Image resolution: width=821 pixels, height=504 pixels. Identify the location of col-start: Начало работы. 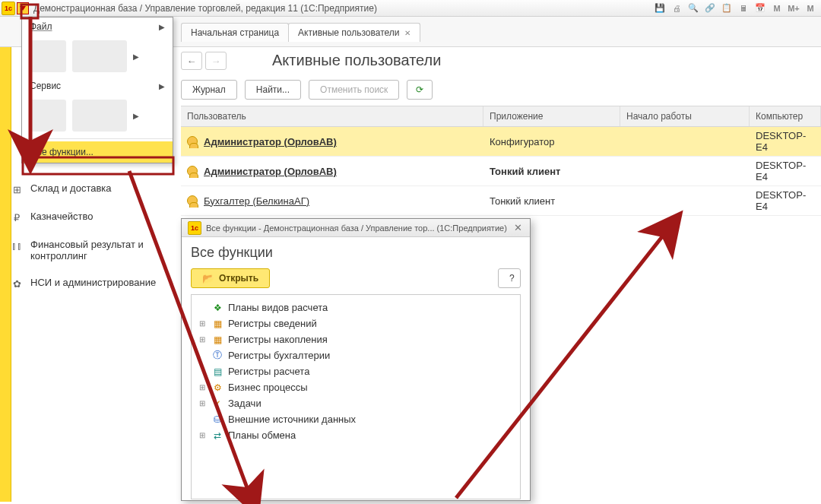
(685, 116).